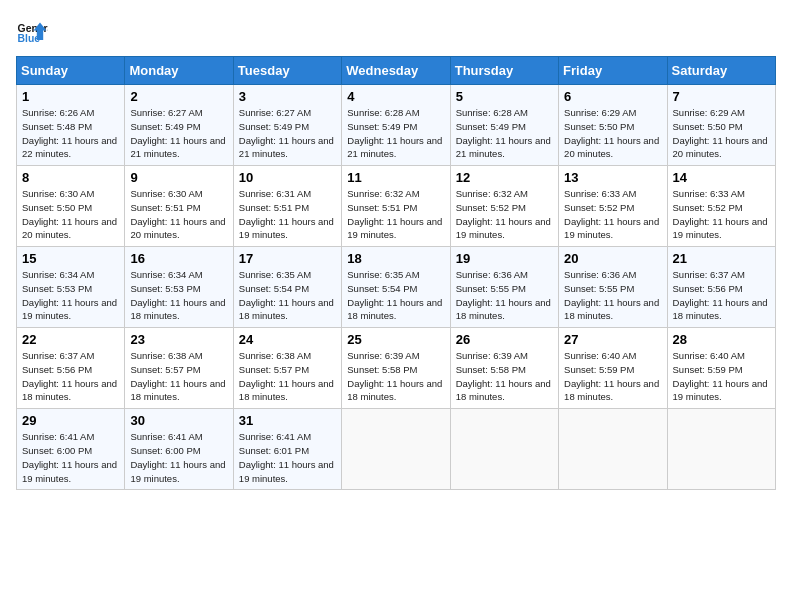  I want to click on calendar-cell: 11 Sunrise: 6:32 AM Sunset: 5:51 PM Dayl…, so click(396, 206).